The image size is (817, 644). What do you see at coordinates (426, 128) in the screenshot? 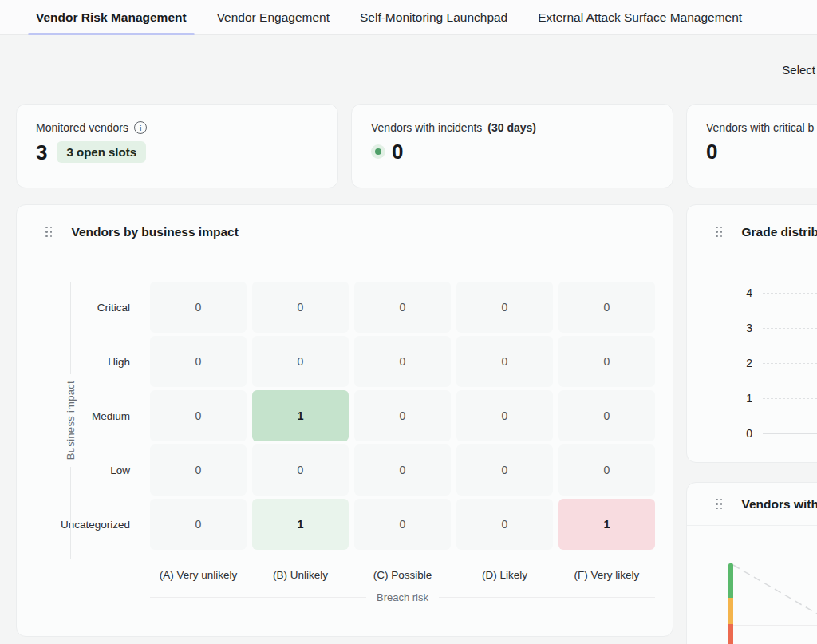
I see `vendors-with-incidents-label: Vendors with incidents` at bounding box center [426, 128].